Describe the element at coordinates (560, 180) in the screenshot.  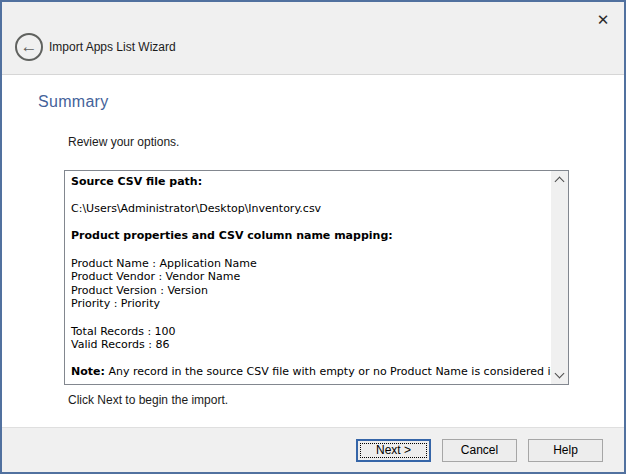
I see `scroll-up-icon` at that location.